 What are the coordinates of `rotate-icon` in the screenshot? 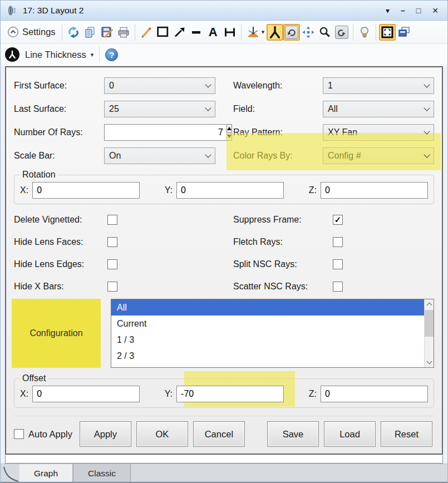 It's located at (292, 32).